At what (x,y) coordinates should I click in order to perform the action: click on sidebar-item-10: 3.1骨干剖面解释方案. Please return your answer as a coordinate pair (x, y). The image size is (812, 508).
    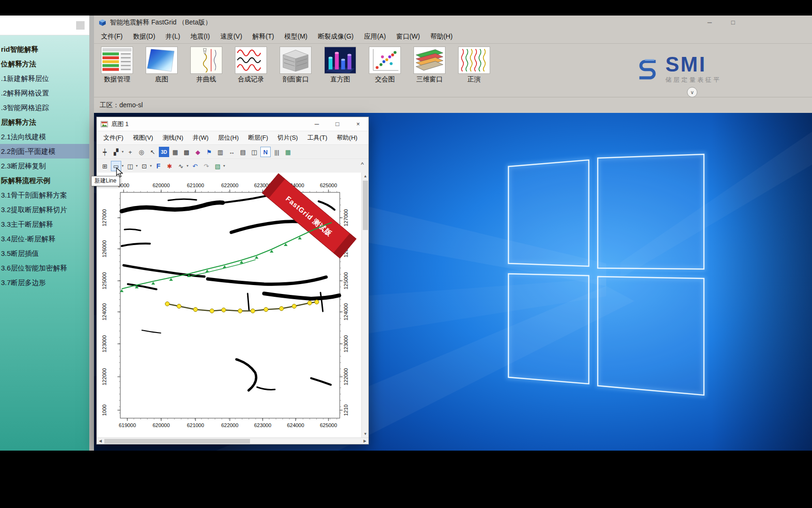
    Looking at the image, I should click on (45, 195).